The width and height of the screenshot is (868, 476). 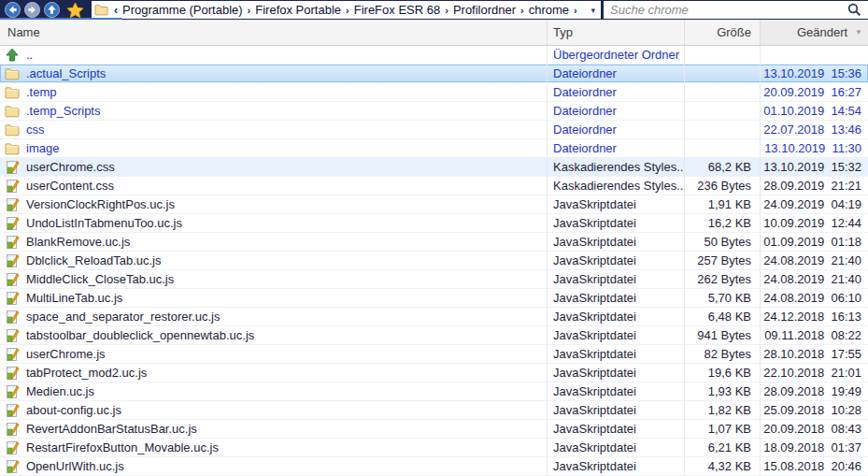 I want to click on breadcrumb-item: FireFox ESR 68, so click(x=397, y=9).